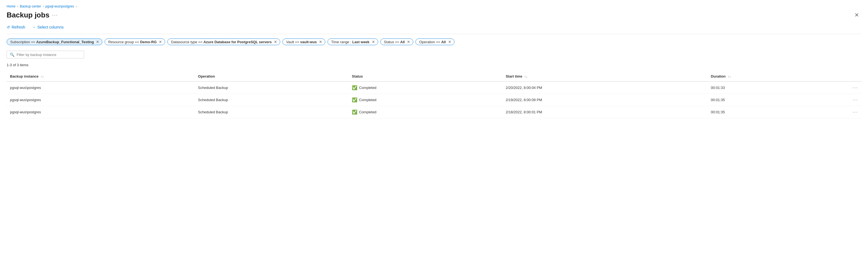 Image resolution: width=868 pixels, height=256 pixels. What do you see at coordinates (76, 6) in the screenshot?
I see `breadcrumb-sep-3: ›` at bounding box center [76, 6].